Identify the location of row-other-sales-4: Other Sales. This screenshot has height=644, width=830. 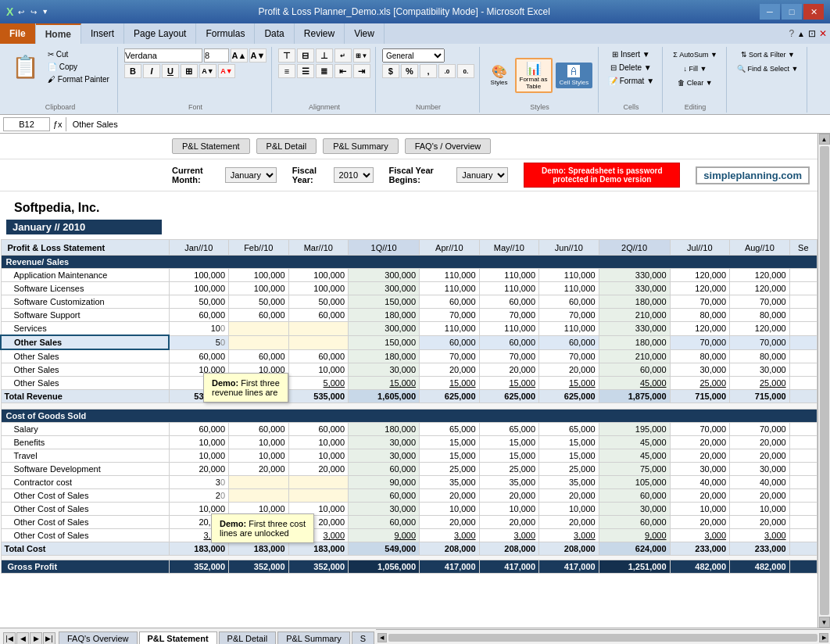
(84, 383).